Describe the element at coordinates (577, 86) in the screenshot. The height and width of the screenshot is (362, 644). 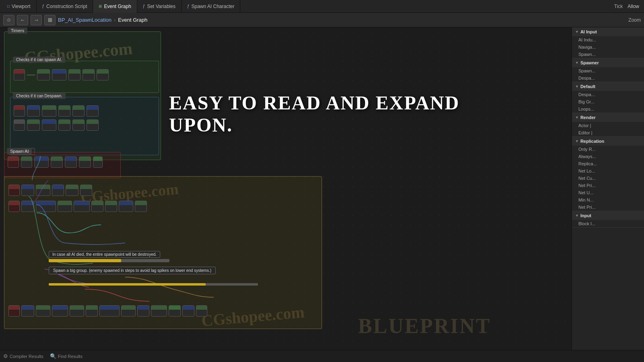
I see `default-arrow: ▼` at that location.